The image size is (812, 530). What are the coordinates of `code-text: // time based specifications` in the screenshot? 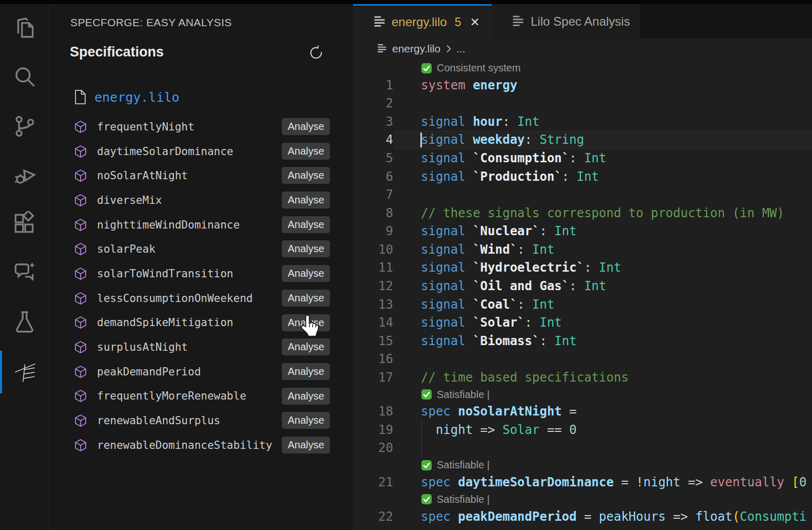 It's located at (511, 377).